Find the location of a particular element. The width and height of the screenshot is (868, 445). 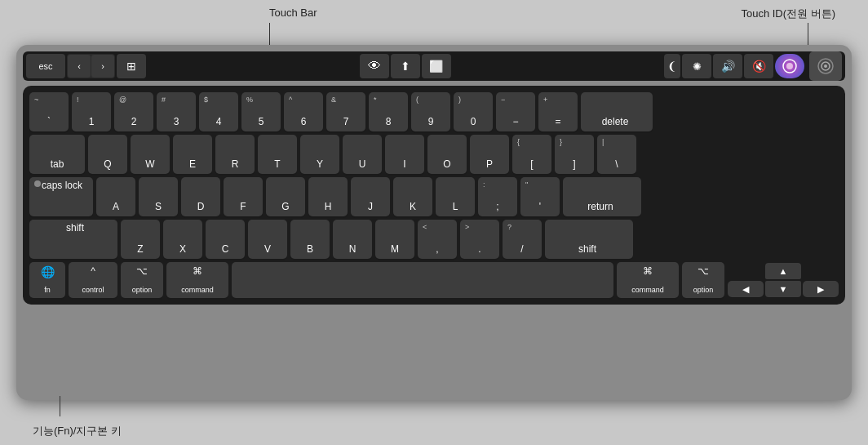

key-o: O is located at coordinates (447, 154).